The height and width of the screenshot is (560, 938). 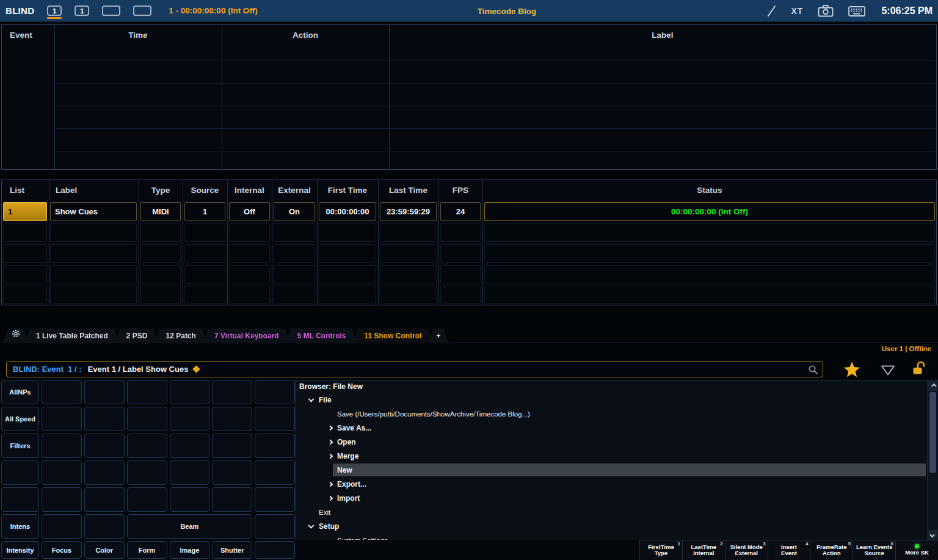 What do you see at coordinates (82, 11) in the screenshot?
I see `monitor-tab-2: 1` at bounding box center [82, 11].